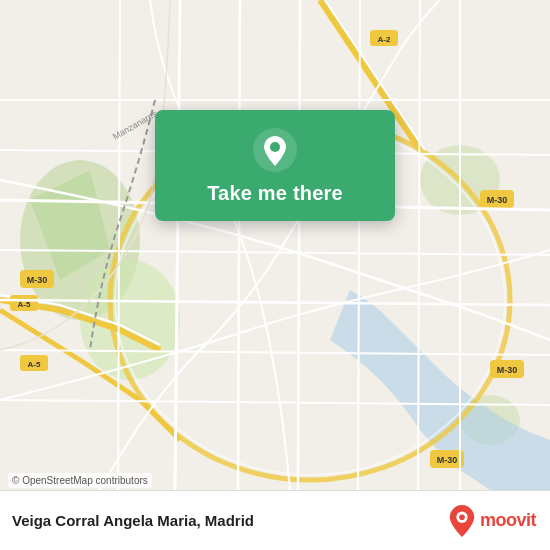  Describe the element at coordinates (80, 480) in the screenshot. I see `osm-attribution: © OpenStreetMap contributors` at that location.